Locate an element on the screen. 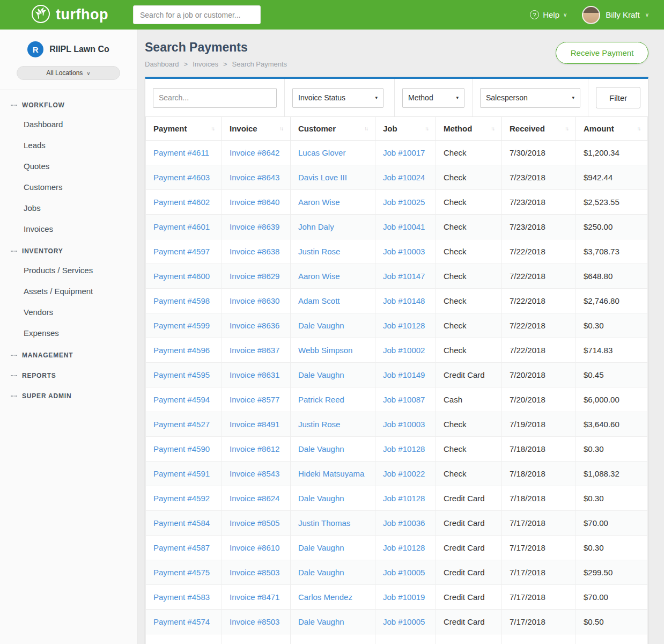 Image resolution: width=664 pixels, height=644 pixels. customer-link: Justin Thomas is located at coordinates (324, 523).